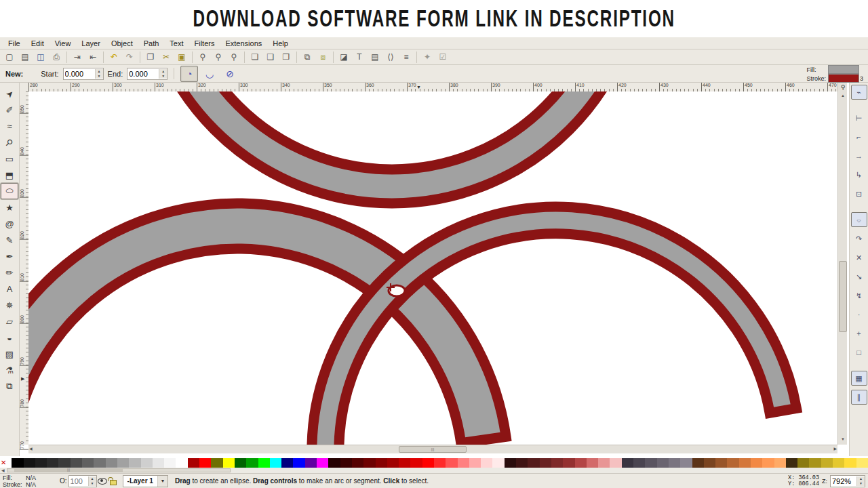 The image size is (868, 488). Describe the element at coordinates (843, 297) in the screenshot. I see `vertical-scroll-thumb` at that location.